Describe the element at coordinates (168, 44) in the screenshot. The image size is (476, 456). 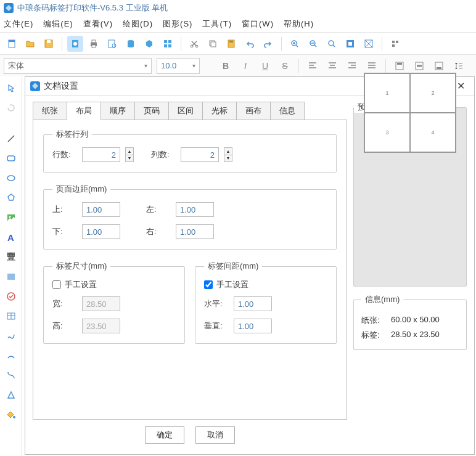
I see `grid-button` at that location.